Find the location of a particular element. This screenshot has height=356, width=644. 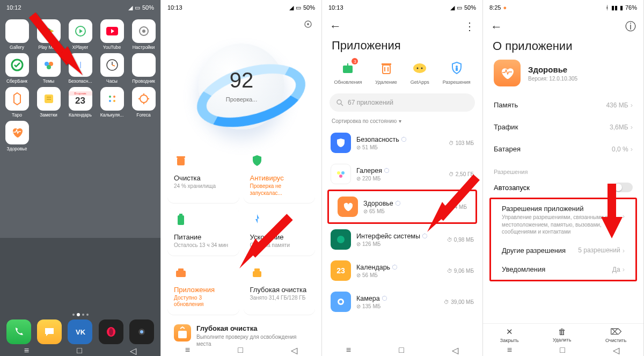

app-gallery: Gallery is located at coordinates (17, 34).